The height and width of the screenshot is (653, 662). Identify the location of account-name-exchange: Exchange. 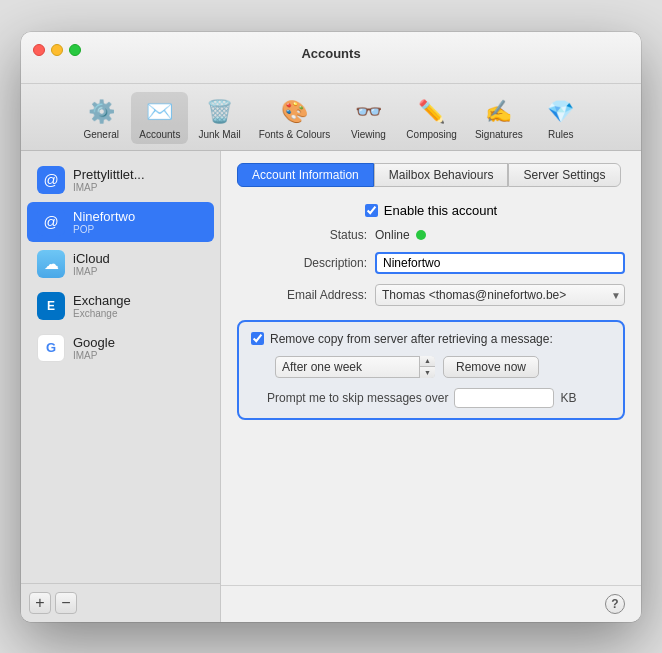
(102, 300).